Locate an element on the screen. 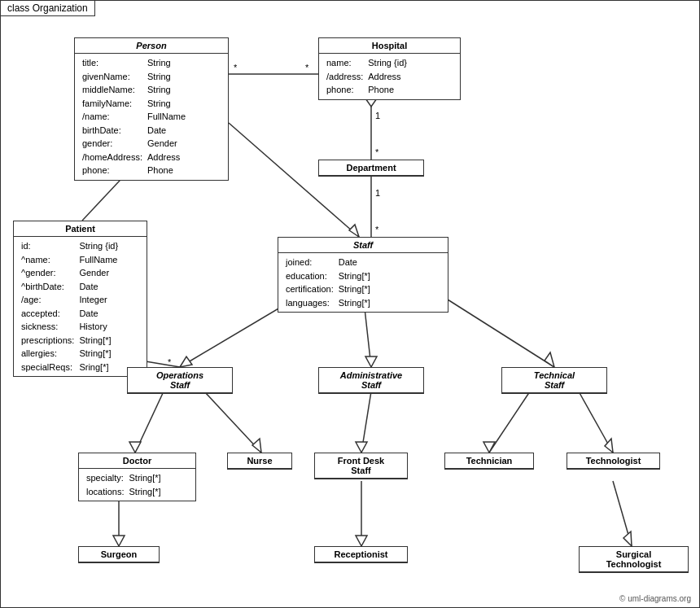 This screenshot has width=700, height=608. copyright: © uml-diagrams.org is located at coordinates (655, 599).